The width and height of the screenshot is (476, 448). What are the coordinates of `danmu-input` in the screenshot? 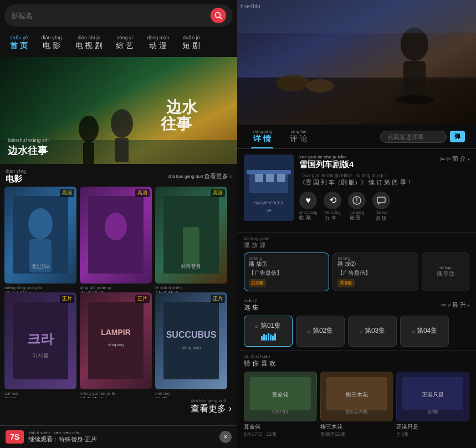 It's located at (413, 137).